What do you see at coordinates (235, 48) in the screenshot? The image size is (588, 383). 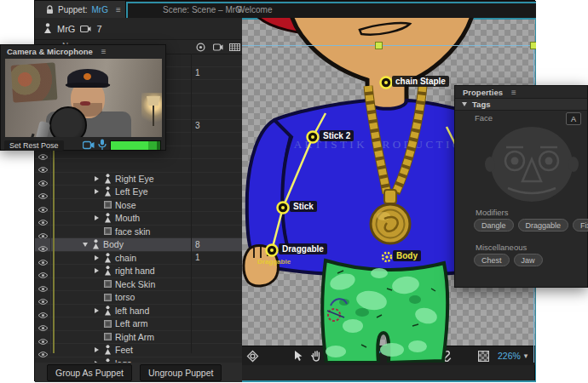 I see `keyboard-grid-icon` at bounding box center [235, 48].